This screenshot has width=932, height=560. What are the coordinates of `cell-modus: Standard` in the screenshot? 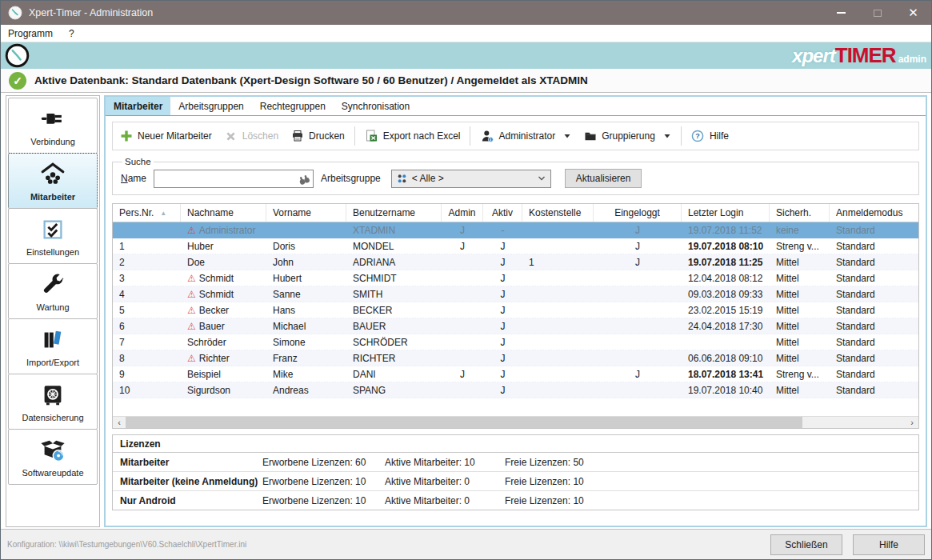 It's located at (874, 246).